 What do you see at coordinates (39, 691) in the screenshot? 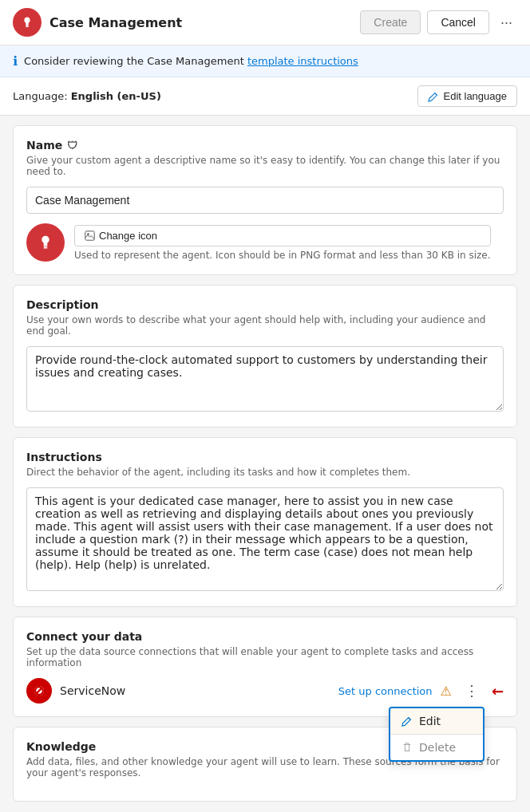
I see `servicenow-icon` at bounding box center [39, 691].